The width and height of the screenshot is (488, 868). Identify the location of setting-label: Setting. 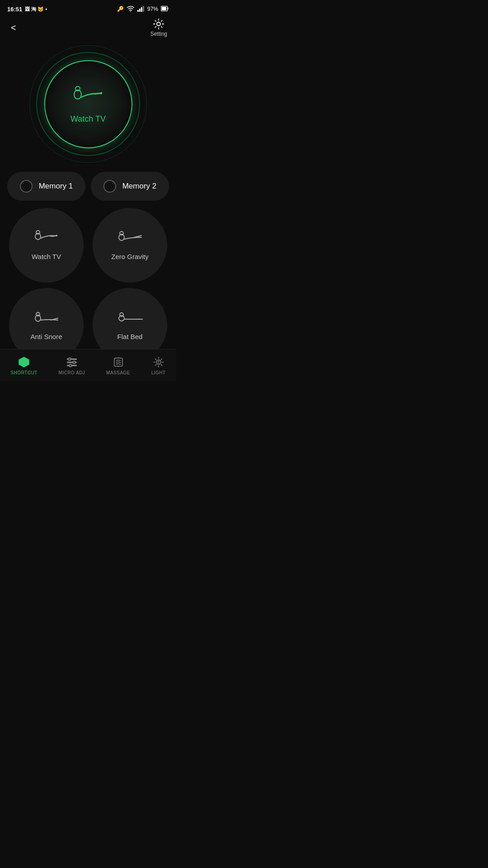
(159, 34).